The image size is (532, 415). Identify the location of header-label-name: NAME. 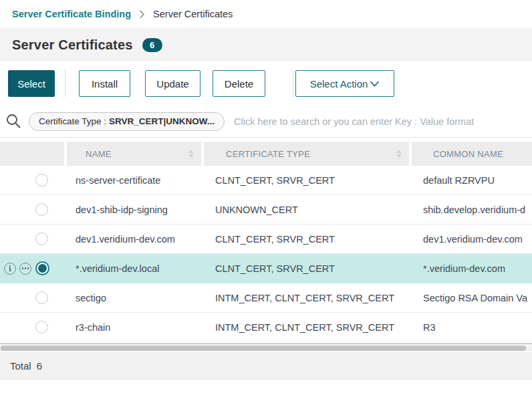
(99, 154).